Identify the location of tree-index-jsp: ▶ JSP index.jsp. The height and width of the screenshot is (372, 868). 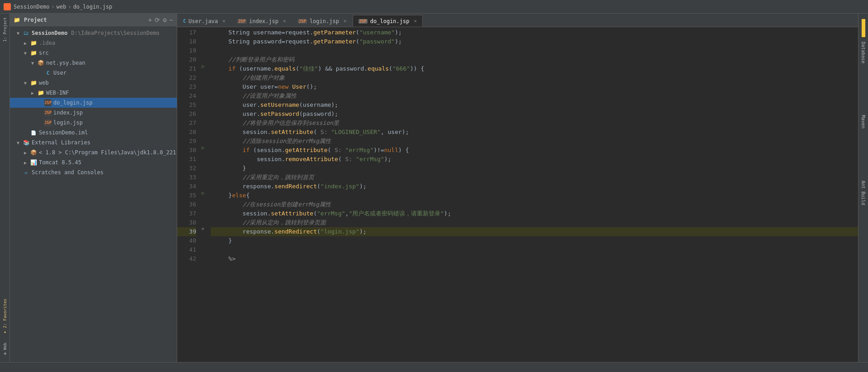
(93, 113).